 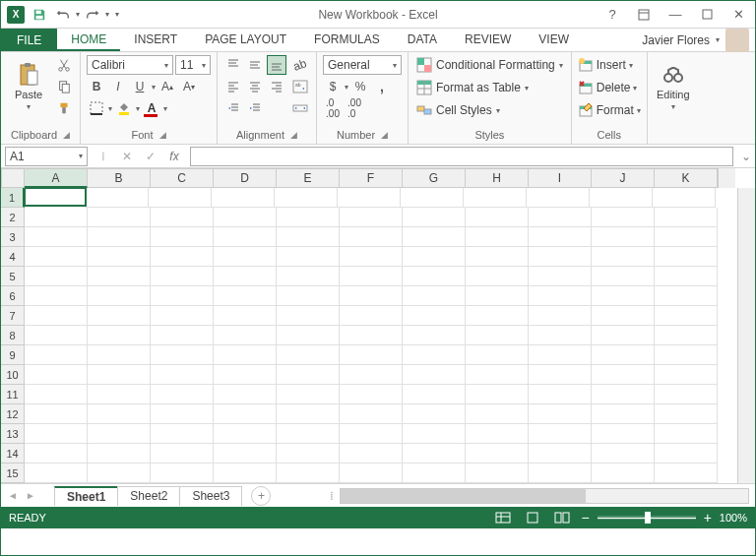 What do you see at coordinates (13, 257) in the screenshot?
I see `row-header: 4` at bounding box center [13, 257].